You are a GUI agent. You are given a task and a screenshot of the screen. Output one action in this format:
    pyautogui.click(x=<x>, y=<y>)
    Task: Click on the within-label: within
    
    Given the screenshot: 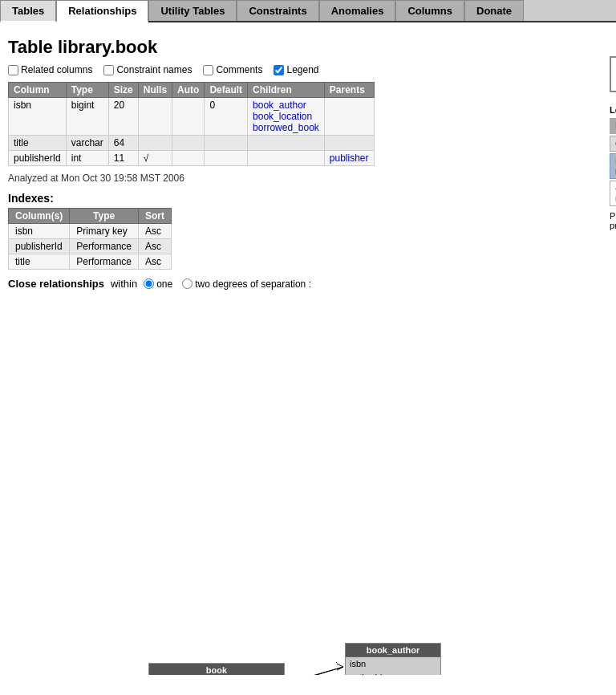 What is the action you would take?
    pyautogui.click(x=124, y=284)
    